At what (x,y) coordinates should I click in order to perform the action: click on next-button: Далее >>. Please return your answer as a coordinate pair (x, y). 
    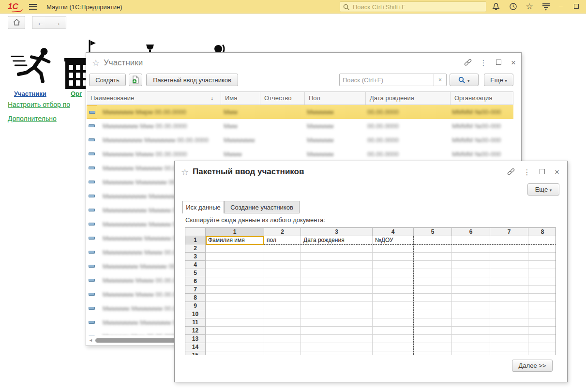
    Looking at the image, I should click on (532, 366).